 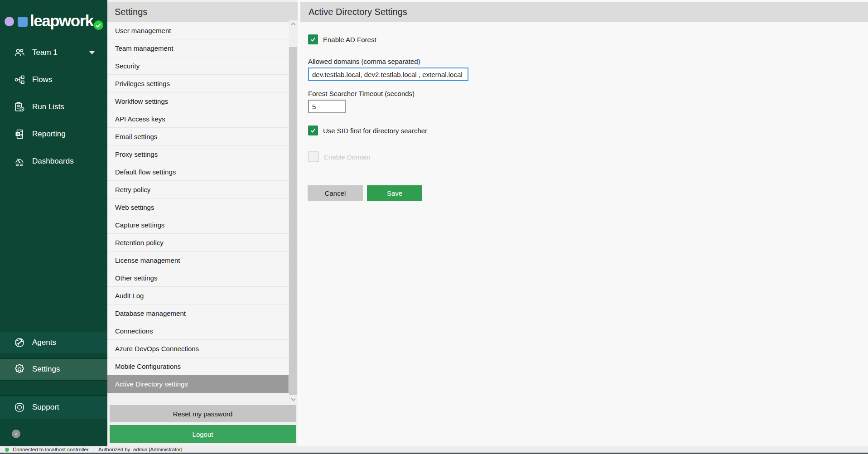 What do you see at coordinates (339, 157) in the screenshot?
I see `enable-domain-checkbox: Enable Domain` at bounding box center [339, 157].